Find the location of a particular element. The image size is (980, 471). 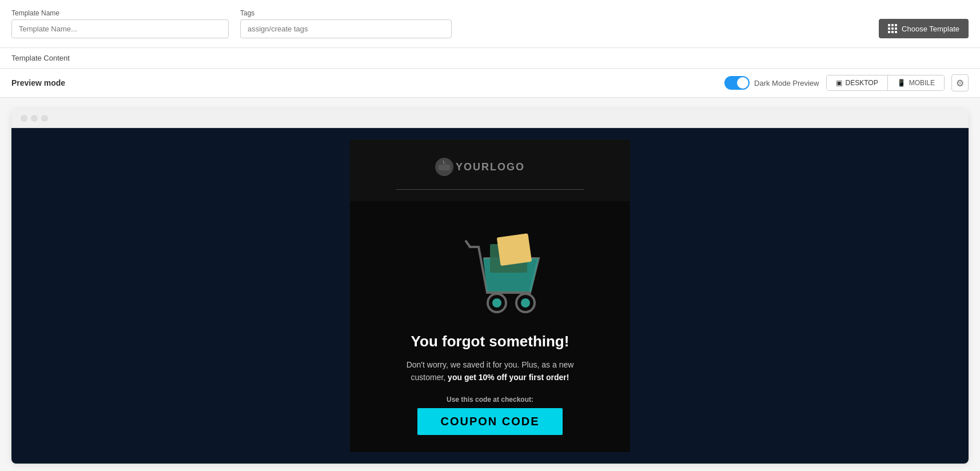

email-body: Don't worry, we saved it for you. Plus, … is located at coordinates (490, 372).